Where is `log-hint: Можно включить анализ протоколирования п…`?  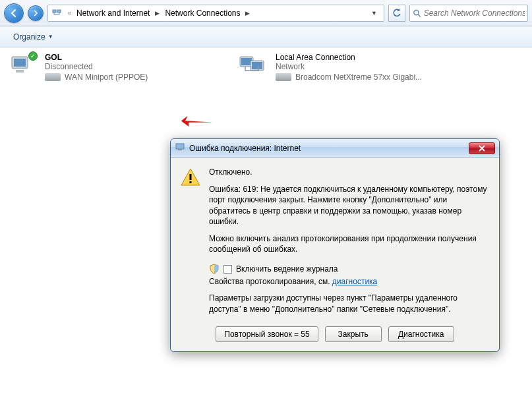
log-hint: Можно включить анализ протоколирования п… is located at coordinates (349, 244).